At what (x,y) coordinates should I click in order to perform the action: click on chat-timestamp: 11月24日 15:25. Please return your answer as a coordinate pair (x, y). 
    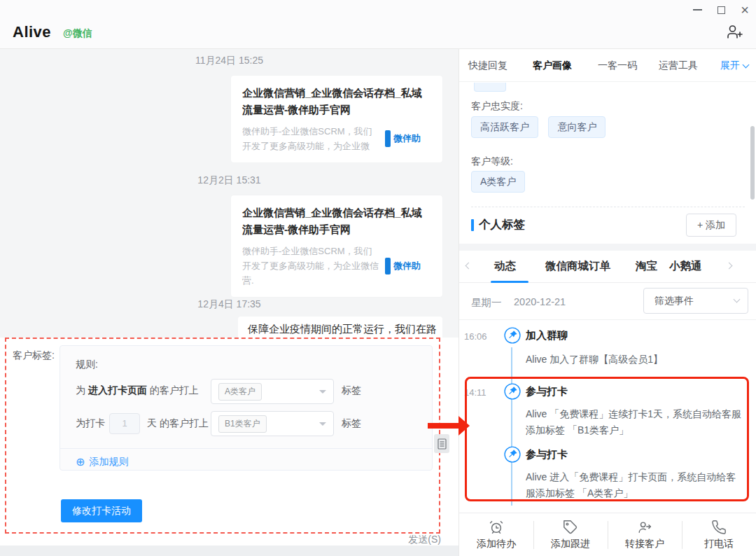
    Looking at the image, I should click on (230, 61).